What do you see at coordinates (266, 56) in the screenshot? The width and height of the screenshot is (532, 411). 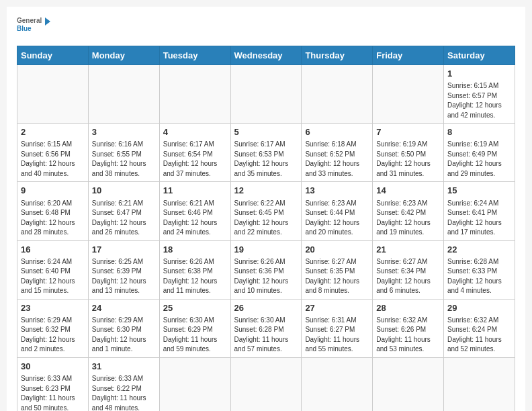 I see `header-wednesday: Wednesday` at bounding box center [266, 56].